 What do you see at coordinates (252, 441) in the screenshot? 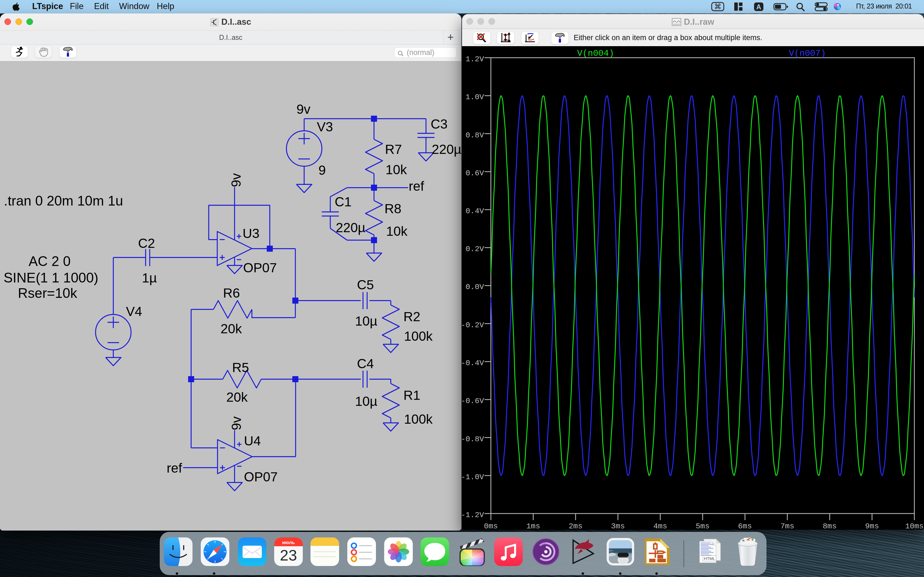
I see `svg-text: U4` at bounding box center [252, 441].